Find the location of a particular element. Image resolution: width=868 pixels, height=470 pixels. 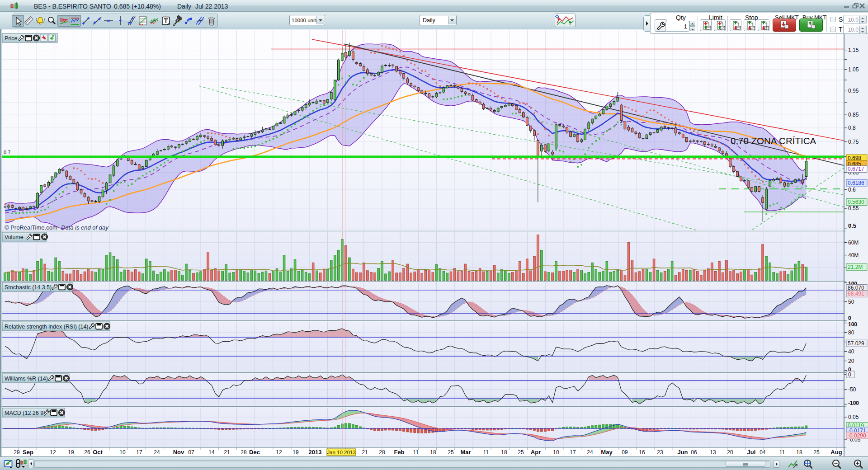

svg-text: 14 is located at coordinates (212, 452).